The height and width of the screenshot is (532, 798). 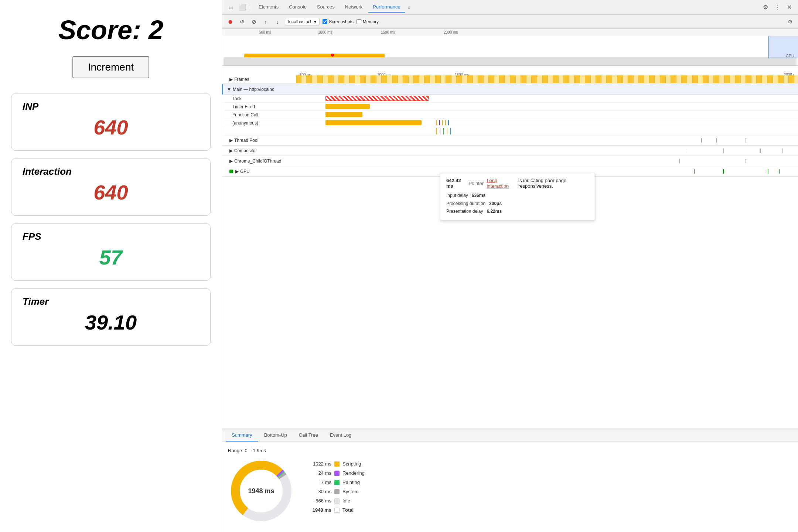 I want to click on upload-icon: ↑, so click(x=266, y=22).